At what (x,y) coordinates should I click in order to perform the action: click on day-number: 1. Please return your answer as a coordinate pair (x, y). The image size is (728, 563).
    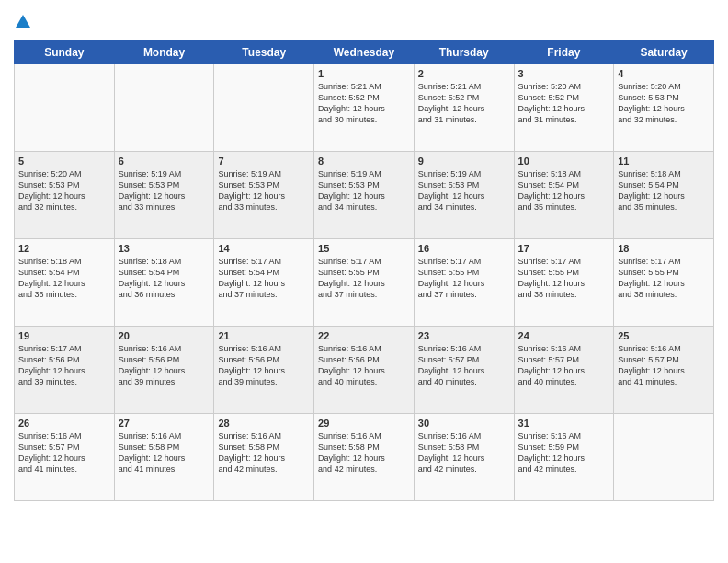
    Looking at the image, I should click on (364, 74).